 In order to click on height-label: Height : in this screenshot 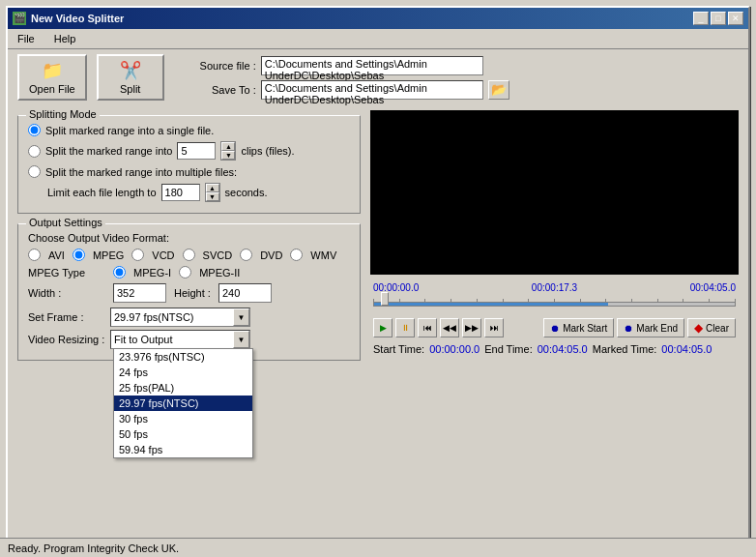, I will do `click(192, 293)`.